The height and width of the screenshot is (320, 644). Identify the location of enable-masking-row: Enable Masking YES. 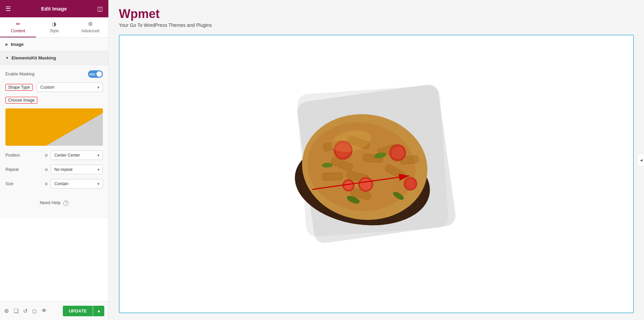
(54, 74).